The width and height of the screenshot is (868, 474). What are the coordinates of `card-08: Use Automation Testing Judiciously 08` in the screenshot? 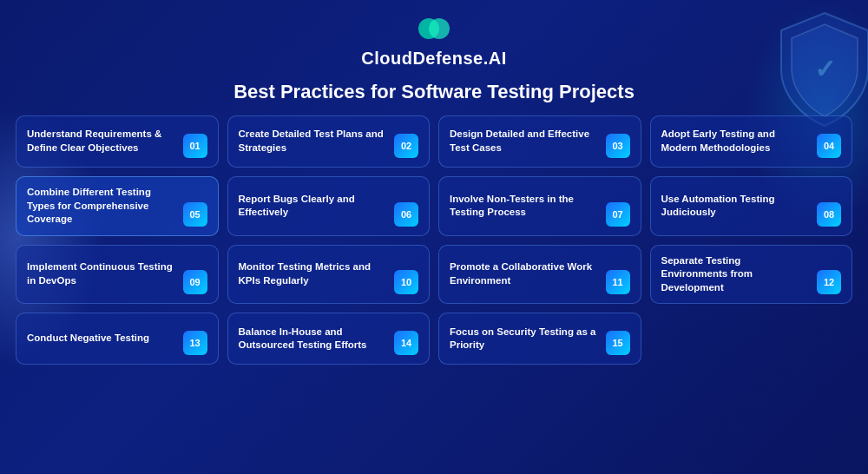 It's located at (752, 207).